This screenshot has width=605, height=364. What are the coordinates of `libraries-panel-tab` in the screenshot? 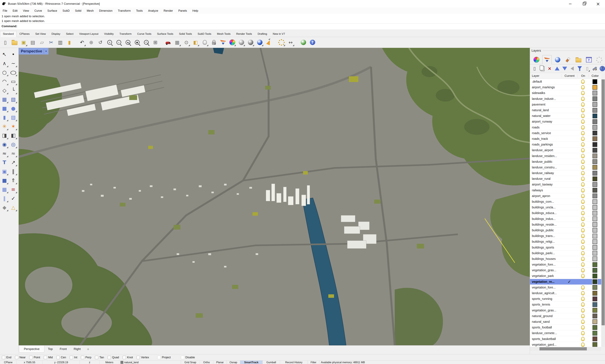 It's located at (578, 60).